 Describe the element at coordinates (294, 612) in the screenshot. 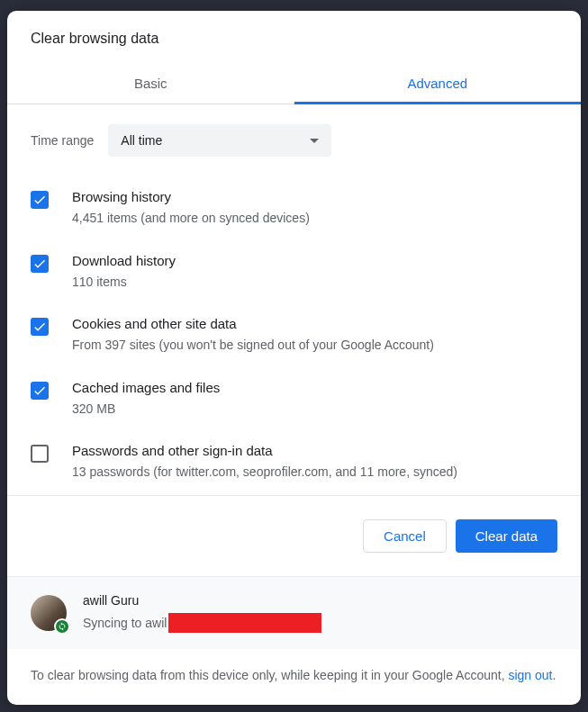

I see `profile-section: awill Guru Syncing to awil` at that location.